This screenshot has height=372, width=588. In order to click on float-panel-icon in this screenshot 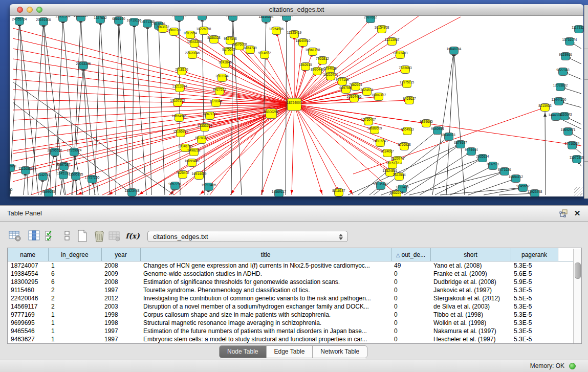, I will do `click(564, 213)`.